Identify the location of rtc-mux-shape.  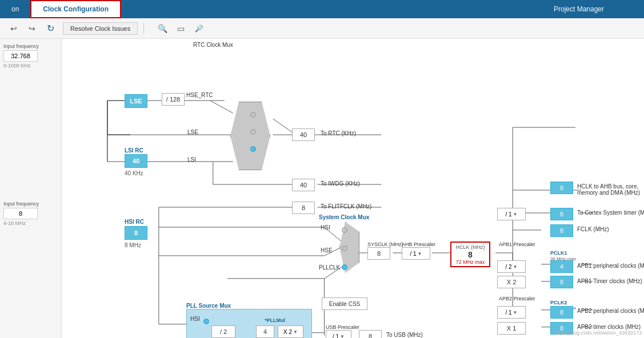
(250, 136).